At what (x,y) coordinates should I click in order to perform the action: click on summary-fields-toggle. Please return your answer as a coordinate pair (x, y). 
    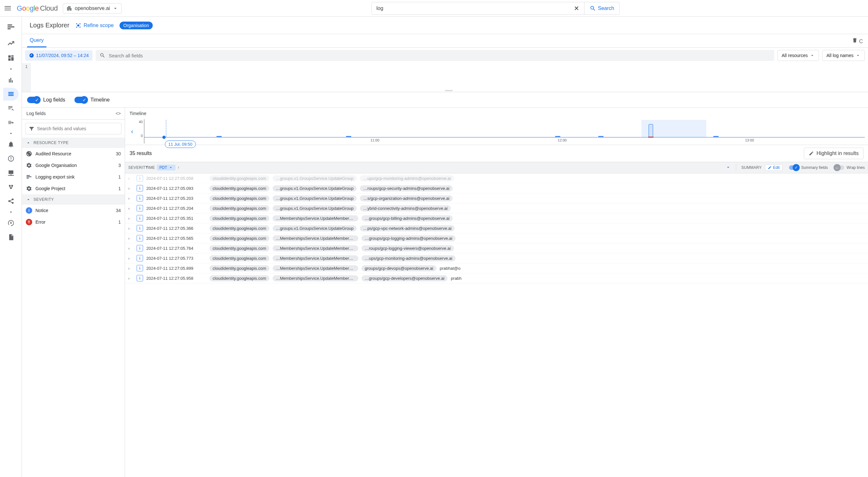
    Looking at the image, I should click on (794, 168).